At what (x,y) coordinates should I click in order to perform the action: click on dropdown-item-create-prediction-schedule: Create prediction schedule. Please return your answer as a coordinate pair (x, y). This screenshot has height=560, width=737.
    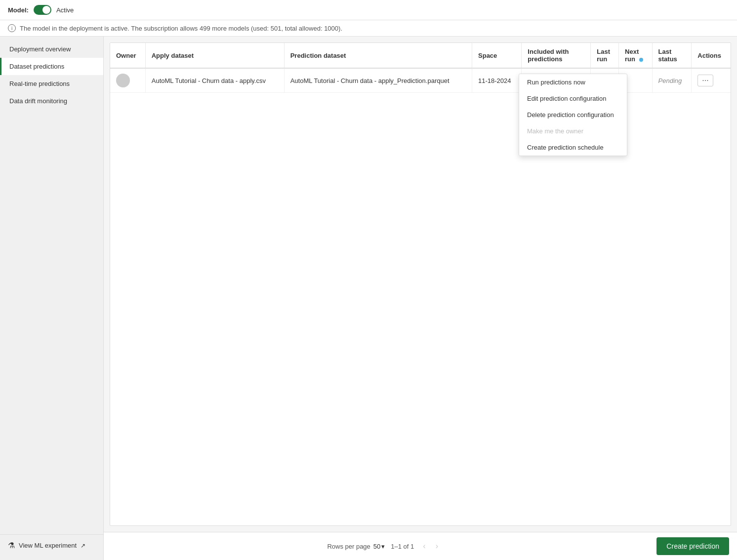
    Looking at the image, I should click on (573, 147).